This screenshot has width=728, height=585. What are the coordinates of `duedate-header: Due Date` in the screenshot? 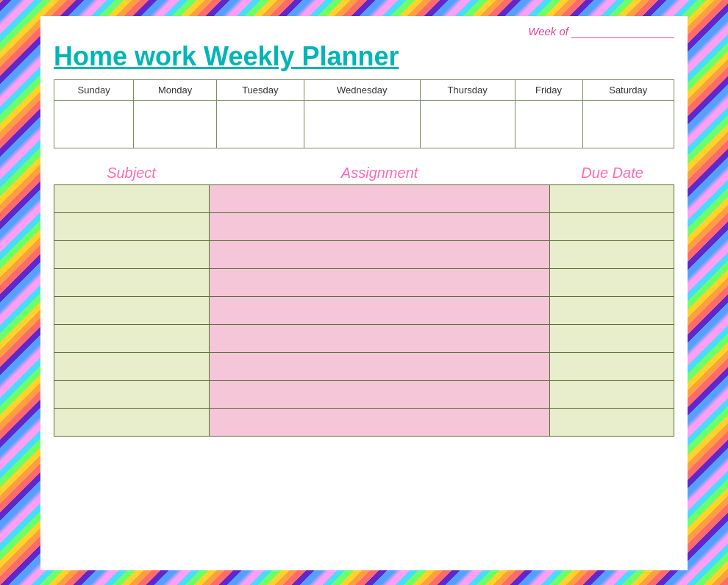 It's located at (612, 173).